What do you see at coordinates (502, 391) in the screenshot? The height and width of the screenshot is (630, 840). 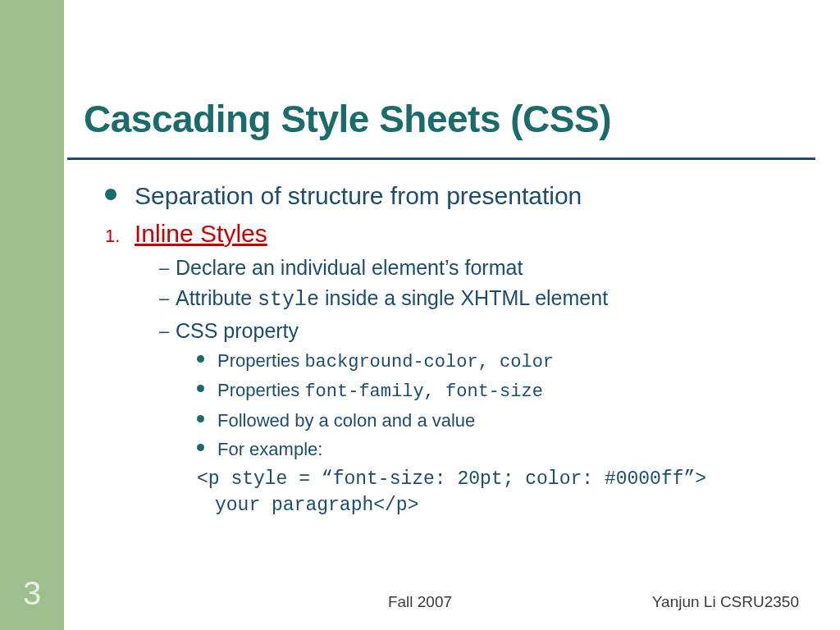 I see `list-item: Properties font-family, font-size` at bounding box center [502, 391].